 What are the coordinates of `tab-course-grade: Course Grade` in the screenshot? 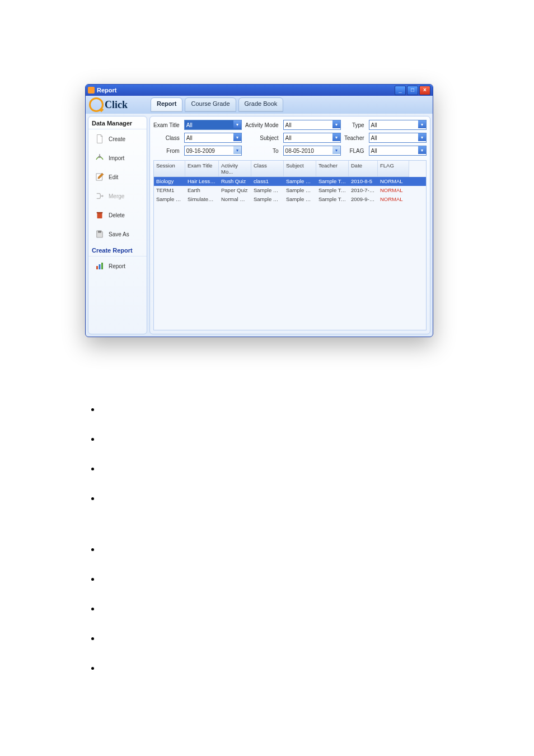 It's located at (210, 105).